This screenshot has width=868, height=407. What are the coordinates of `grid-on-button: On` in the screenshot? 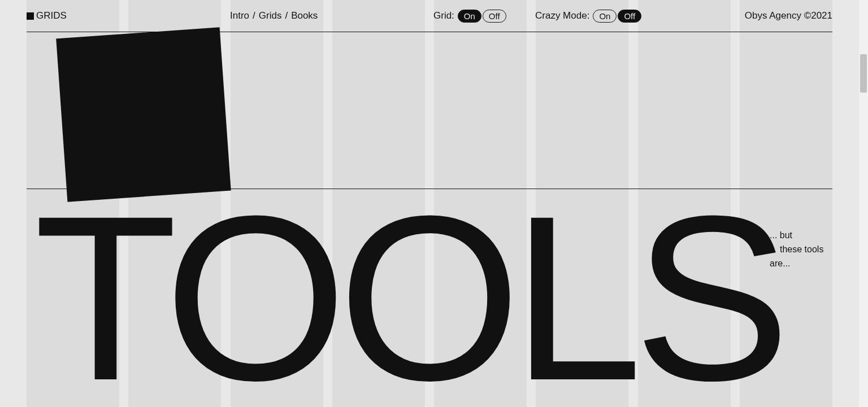 It's located at (470, 16).